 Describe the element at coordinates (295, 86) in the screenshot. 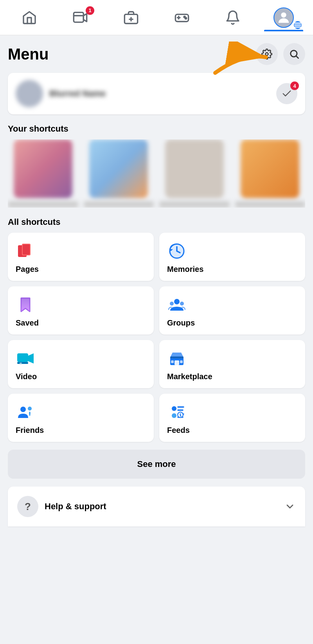

I see `user-switch-badge: 4` at that location.